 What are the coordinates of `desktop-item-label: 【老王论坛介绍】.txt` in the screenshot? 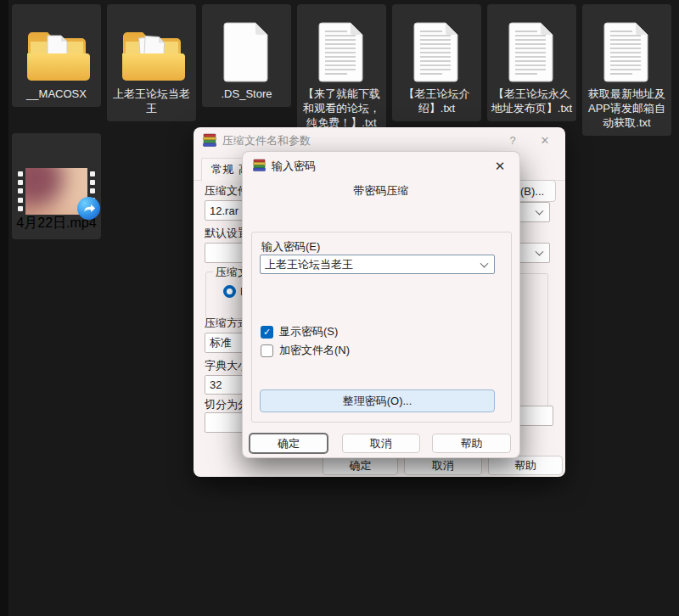 It's located at (436, 101).